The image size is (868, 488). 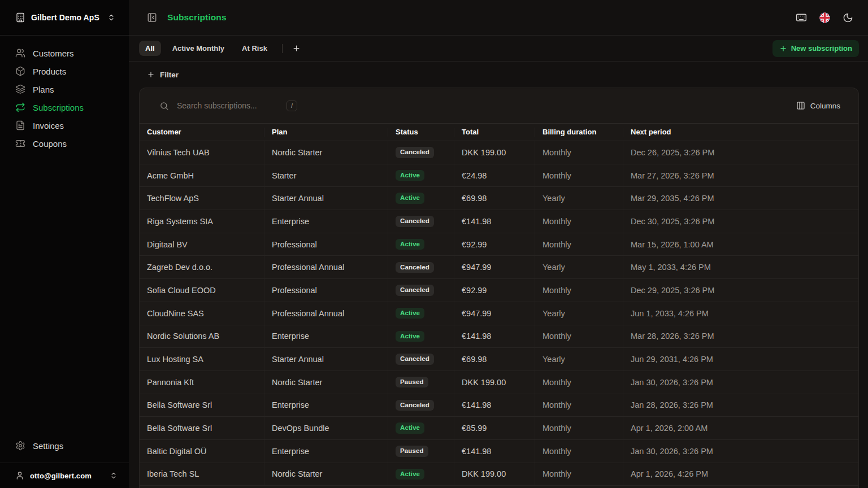 I want to click on cell-next-period: Dec 26, 2025, 3:26 PM, so click(x=740, y=152).